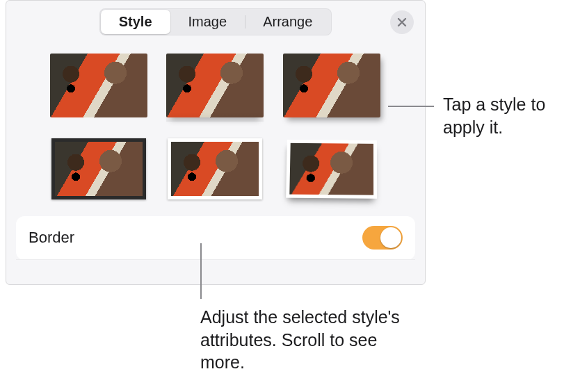 The height and width of the screenshot is (392, 564). What do you see at coordinates (411, 106) in the screenshot?
I see `callout-line-top` at bounding box center [411, 106].